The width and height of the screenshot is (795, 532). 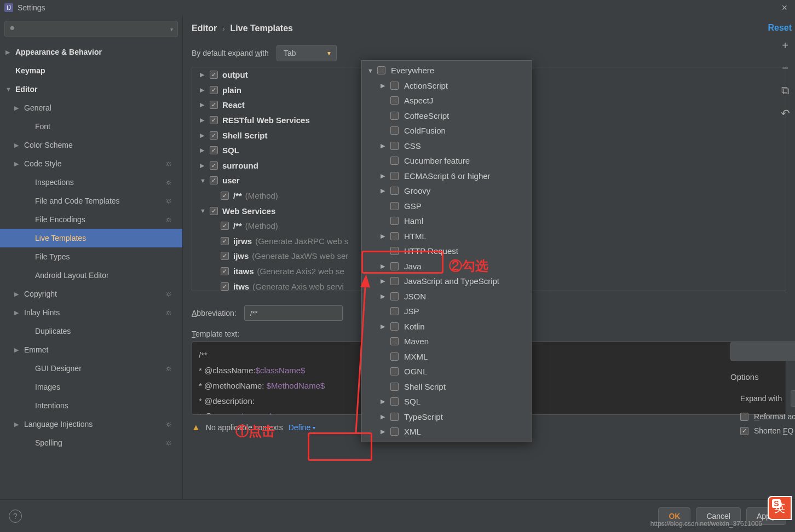 What do you see at coordinates (447, 387) in the screenshot?
I see `context-item: ▶Shell Script` at bounding box center [447, 387].